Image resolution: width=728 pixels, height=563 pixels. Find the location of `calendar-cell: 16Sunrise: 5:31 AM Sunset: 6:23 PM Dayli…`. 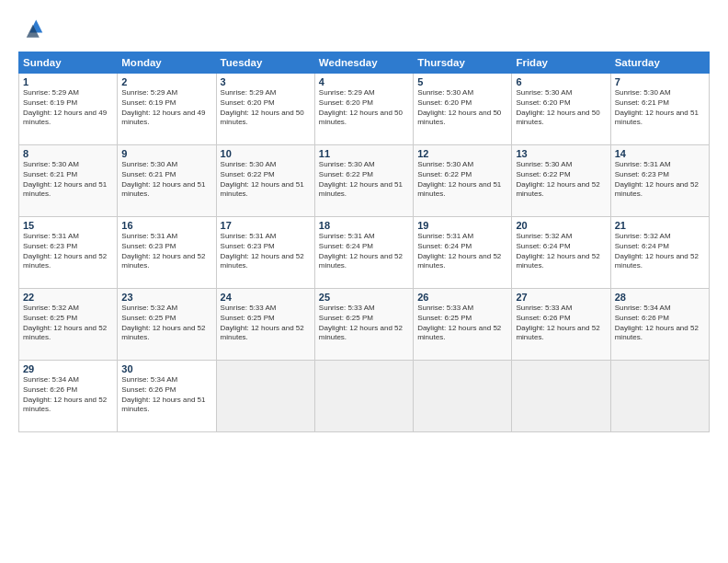

calendar-cell: 16Sunrise: 5:31 AM Sunset: 6:23 PM Dayli… is located at coordinates (167, 253).